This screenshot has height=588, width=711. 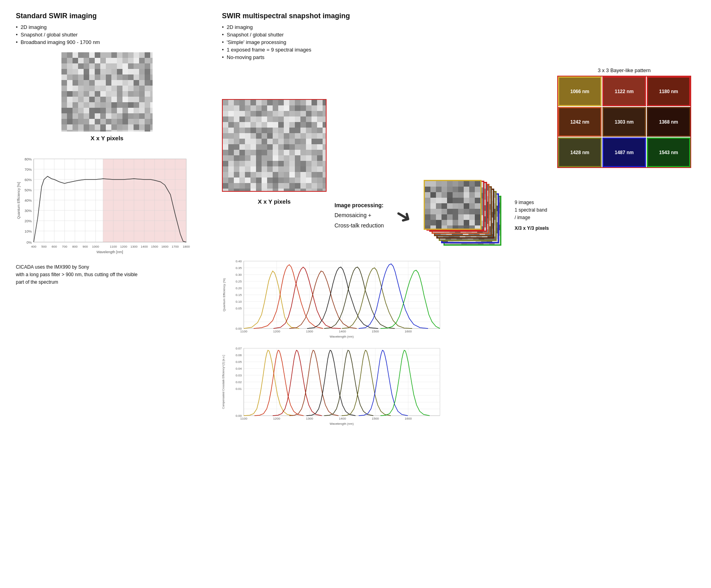 I want to click on arrow-right: ➜, so click(x=403, y=216).